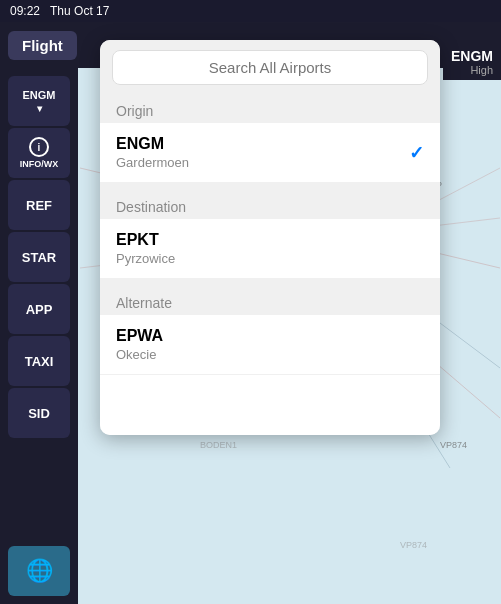 This screenshot has width=501, height=604. Describe the element at coordinates (270, 249) in the screenshot. I see `destination-airport-item: EPKT Pyrzowice` at that location.